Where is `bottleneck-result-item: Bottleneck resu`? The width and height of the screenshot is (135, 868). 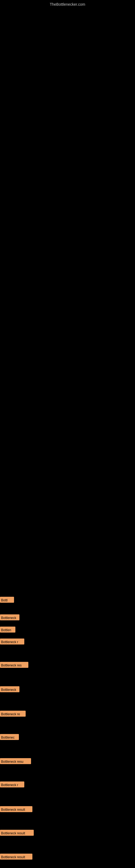 bottleneck-result-item: Bottleneck resu is located at coordinates (15, 761).